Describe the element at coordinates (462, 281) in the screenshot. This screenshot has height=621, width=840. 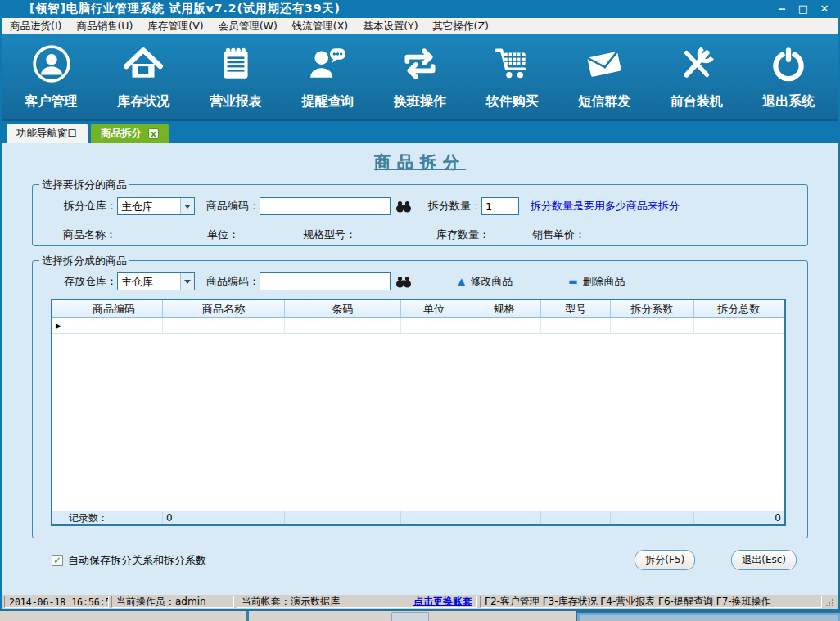
I see `triangle-up-icon: ▲` at that location.